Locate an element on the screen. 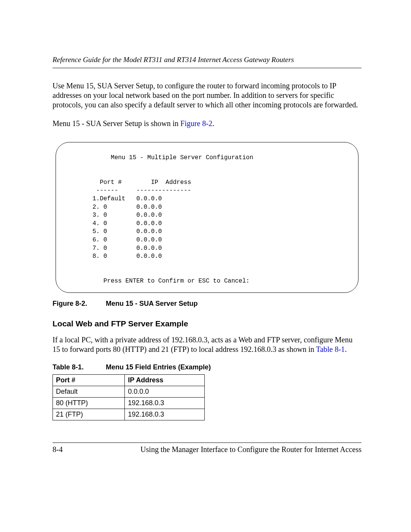 The width and height of the screenshot is (411, 532). figure-caption-text: Menu 15 - SUA Server Setup is located at coordinates (151, 304).